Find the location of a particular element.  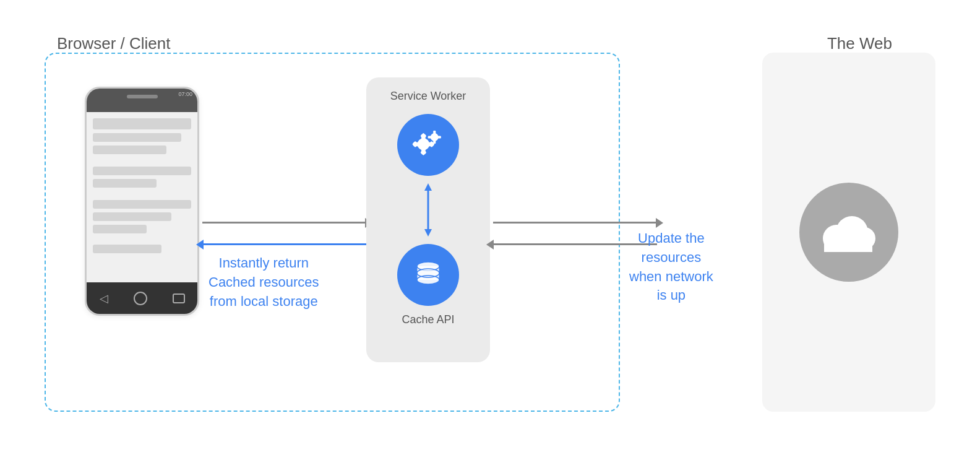

spacer2 is located at coordinates (142, 194).